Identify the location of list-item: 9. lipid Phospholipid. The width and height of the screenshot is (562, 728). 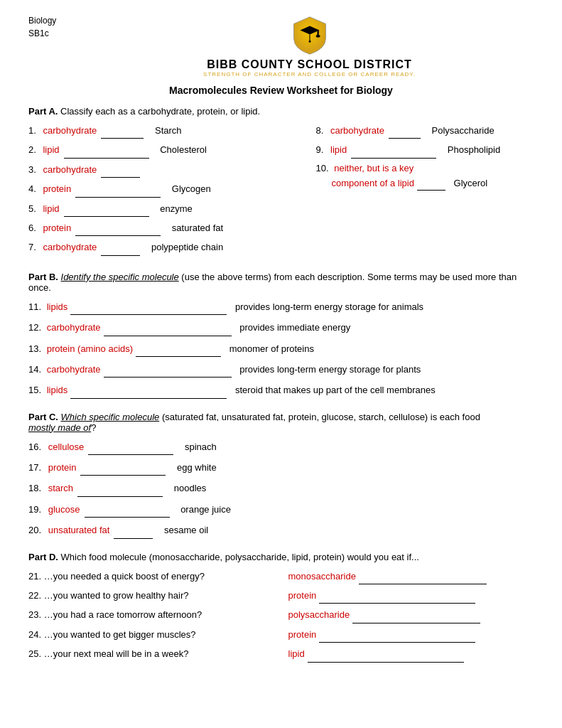
(425, 149).